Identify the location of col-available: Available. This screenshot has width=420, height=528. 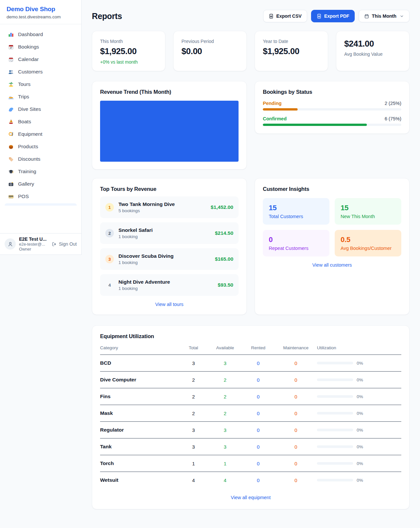
(225, 348).